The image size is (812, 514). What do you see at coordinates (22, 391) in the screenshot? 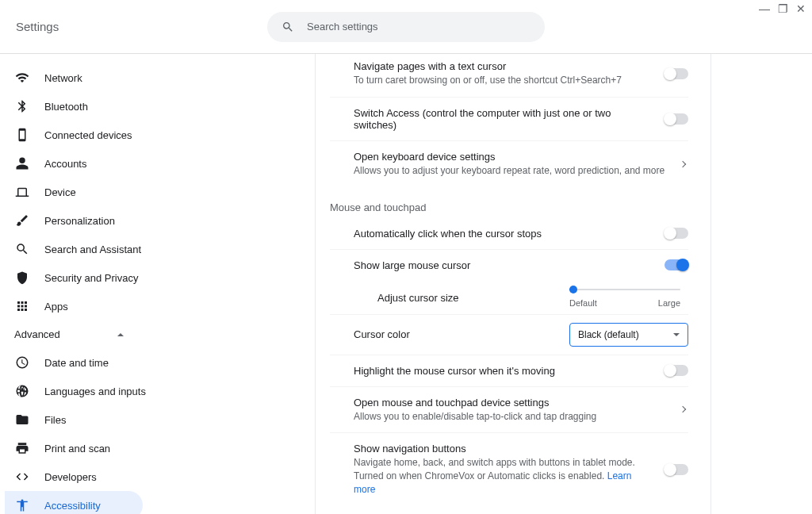
I see `globe-icon` at bounding box center [22, 391].